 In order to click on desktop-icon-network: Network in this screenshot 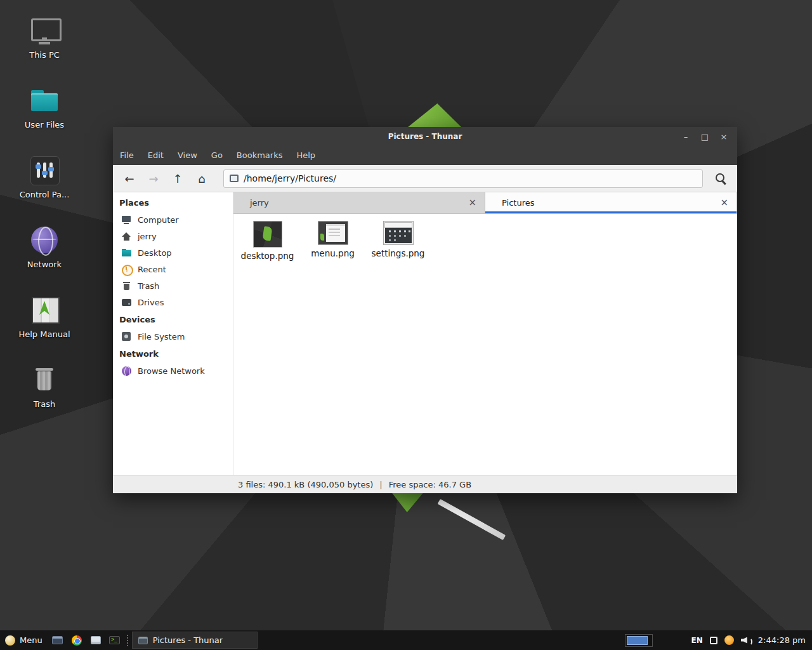, I will do `click(44, 248)`.